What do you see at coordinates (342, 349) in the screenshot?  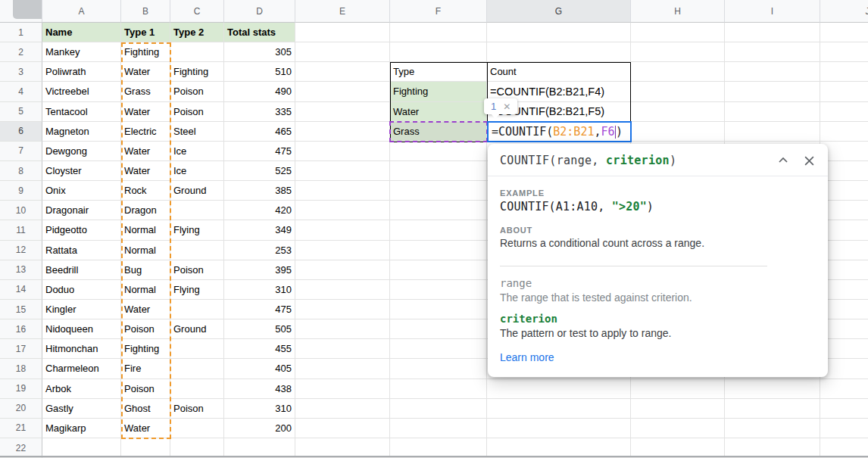 I see `cell-e17` at bounding box center [342, 349].